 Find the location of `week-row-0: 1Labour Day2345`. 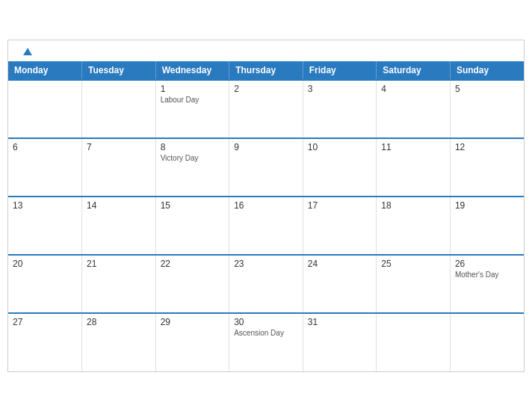

week-row-0: 1Labour Day2345 is located at coordinates (266, 109).